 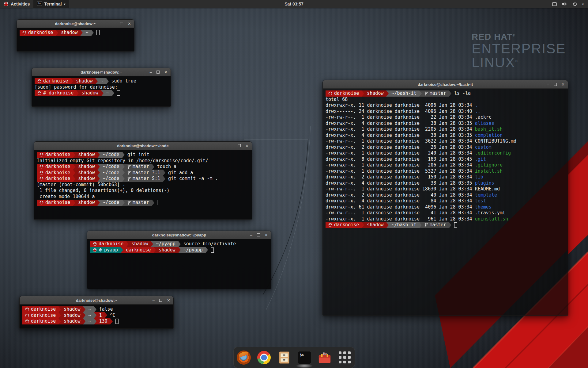 I want to click on terminal-line: [sudo] password for darknoise:, so click(x=101, y=87).